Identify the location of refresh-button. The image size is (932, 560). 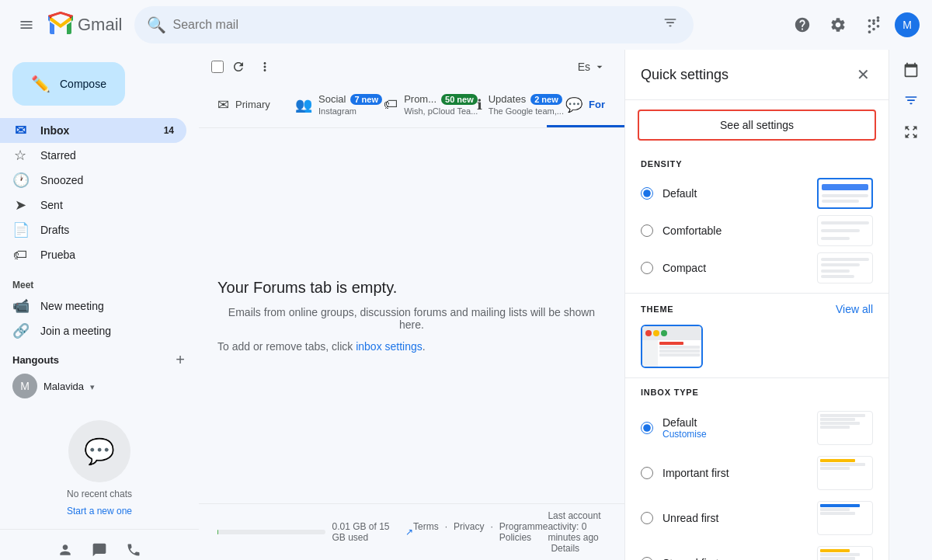
(238, 67).